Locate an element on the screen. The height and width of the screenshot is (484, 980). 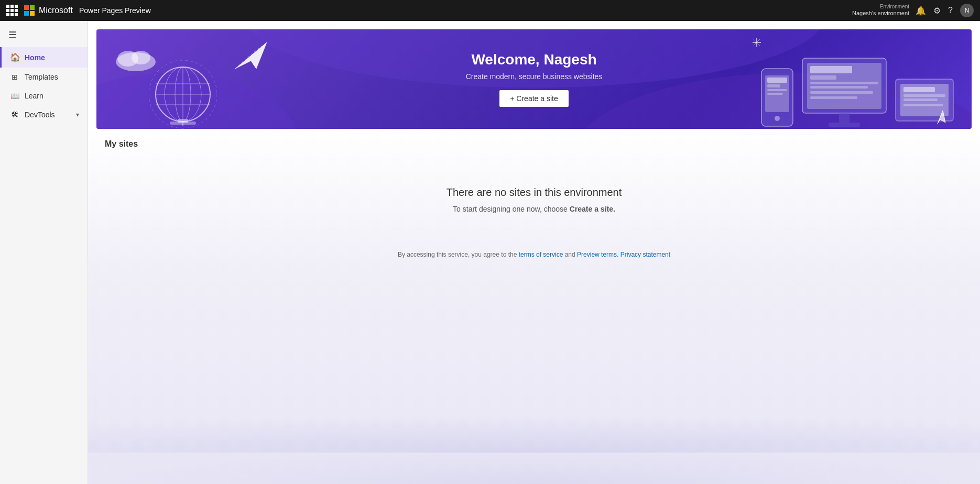
templates-icon: ⊞ is located at coordinates (15, 77).